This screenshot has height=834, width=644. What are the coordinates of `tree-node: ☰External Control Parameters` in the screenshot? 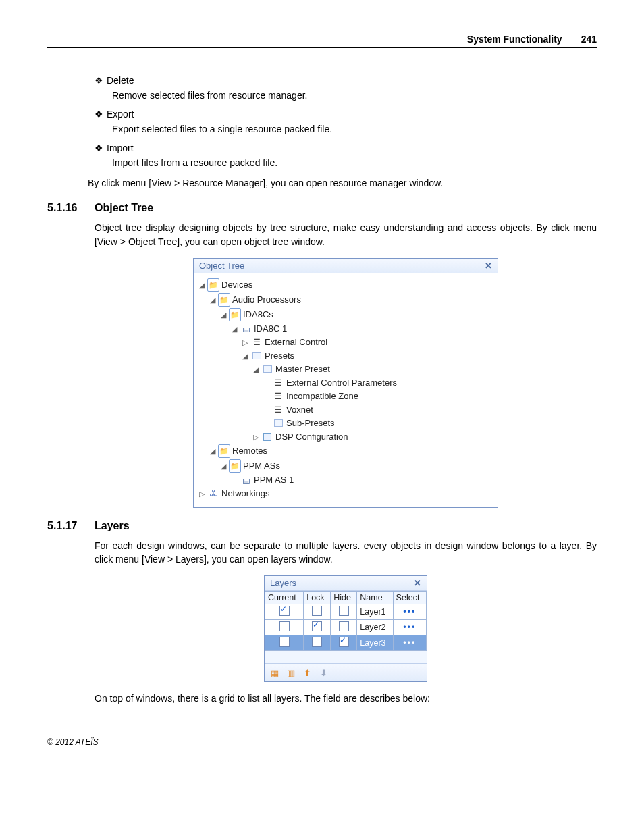 It's located at (346, 383).